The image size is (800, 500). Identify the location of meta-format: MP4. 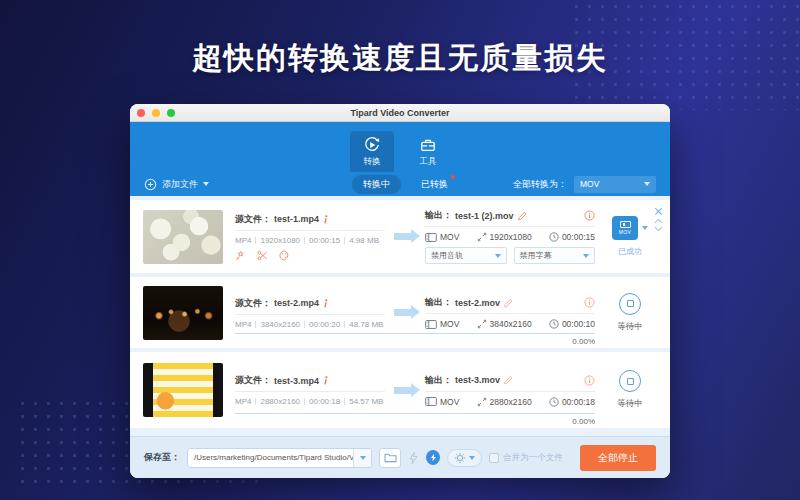
(243, 324).